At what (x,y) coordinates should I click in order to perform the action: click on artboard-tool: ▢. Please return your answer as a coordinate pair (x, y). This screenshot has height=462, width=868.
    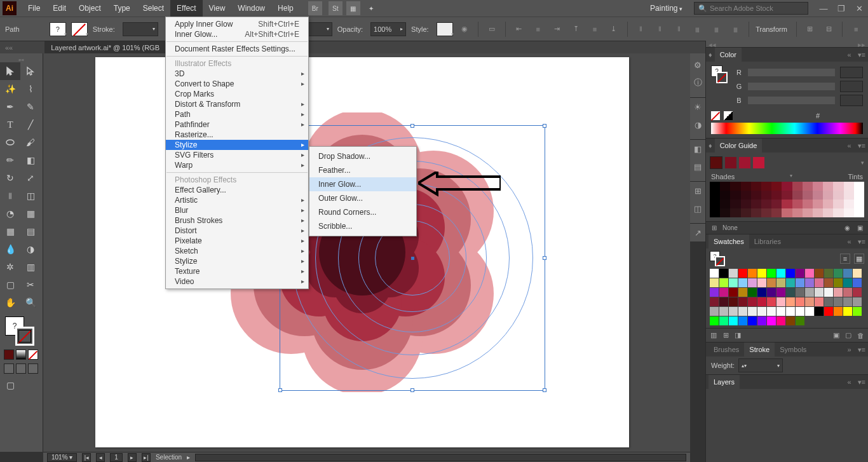
    Looking at the image, I should click on (10, 285).